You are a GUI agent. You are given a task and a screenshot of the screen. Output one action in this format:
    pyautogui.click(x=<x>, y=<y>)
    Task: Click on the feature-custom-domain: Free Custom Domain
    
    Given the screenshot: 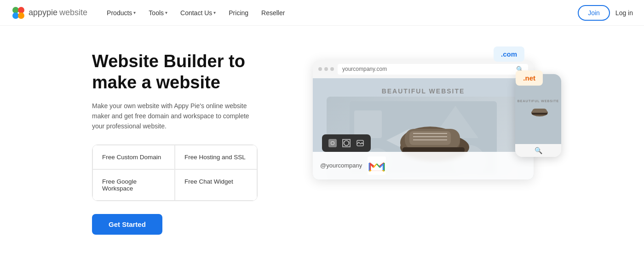 What is the action you would take?
    pyautogui.click(x=133, y=157)
    